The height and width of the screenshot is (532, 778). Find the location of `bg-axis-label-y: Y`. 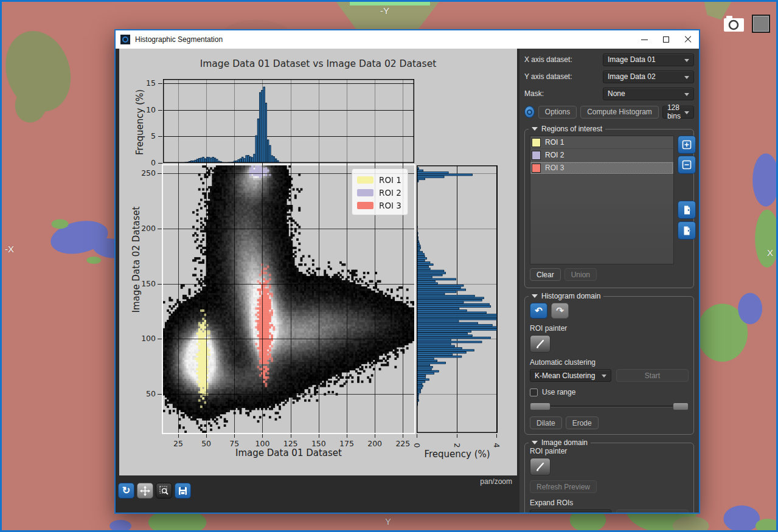

bg-axis-label-y: Y is located at coordinates (388, 522).